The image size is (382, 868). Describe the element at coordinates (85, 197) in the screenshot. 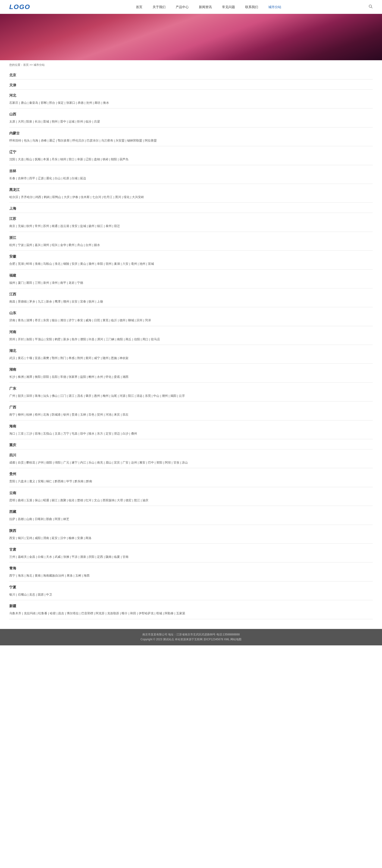

I see `city-link: 佳木斯` at that location.